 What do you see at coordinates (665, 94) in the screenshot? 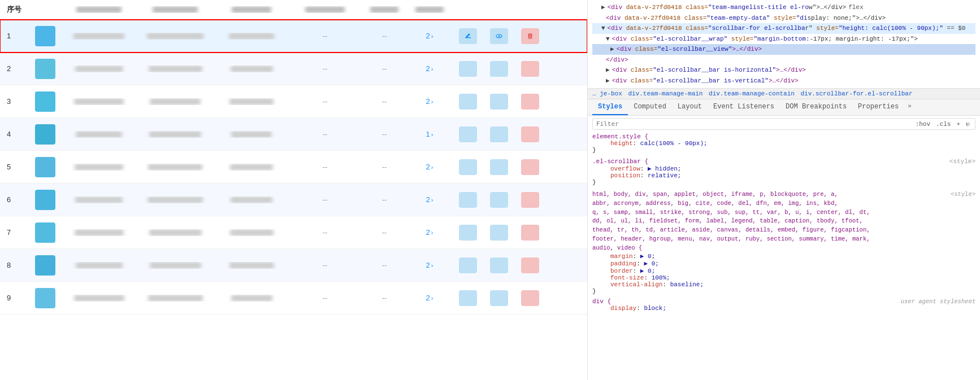
I see `breadcrumb-item: div.team-manage-main` at bounding box center [665, 94].